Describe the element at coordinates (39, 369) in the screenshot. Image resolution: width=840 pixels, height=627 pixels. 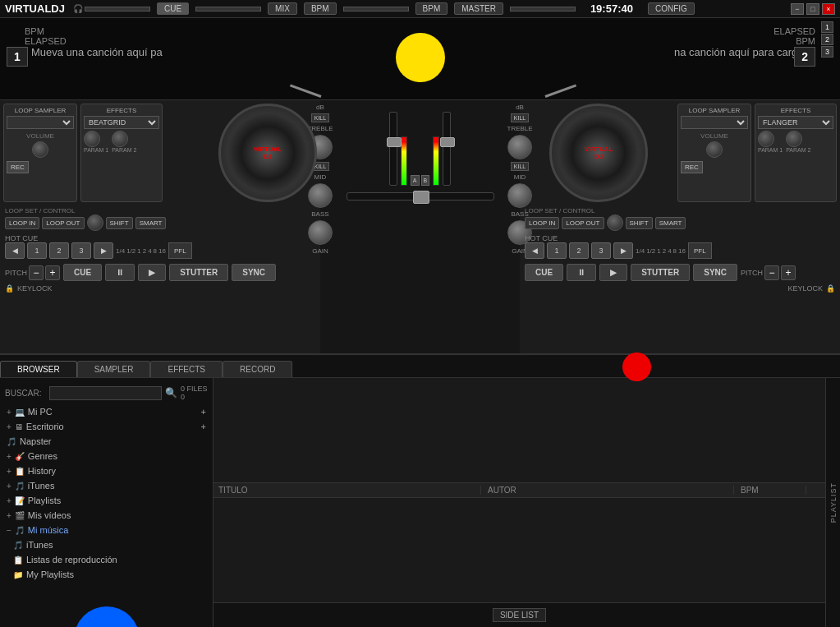
I see `tab-browser: BROWSER` at that location.